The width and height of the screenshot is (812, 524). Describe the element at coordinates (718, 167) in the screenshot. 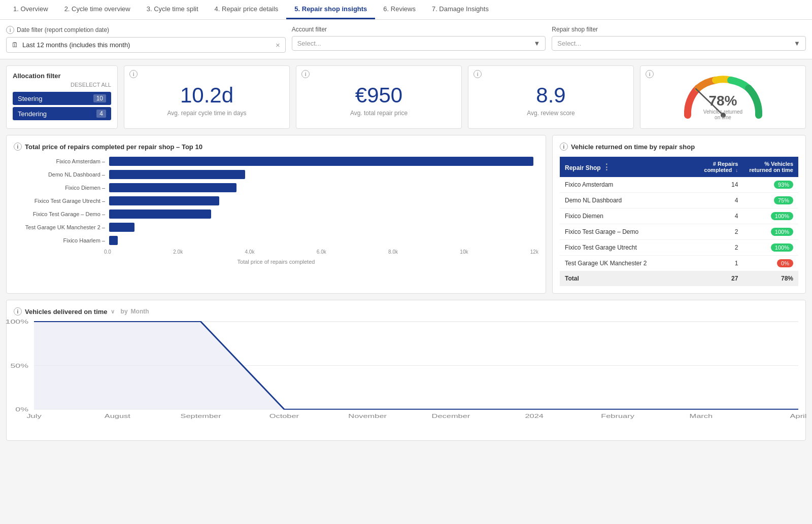

I see `table-header-repairs: # Repairs completed ↓` at that location.